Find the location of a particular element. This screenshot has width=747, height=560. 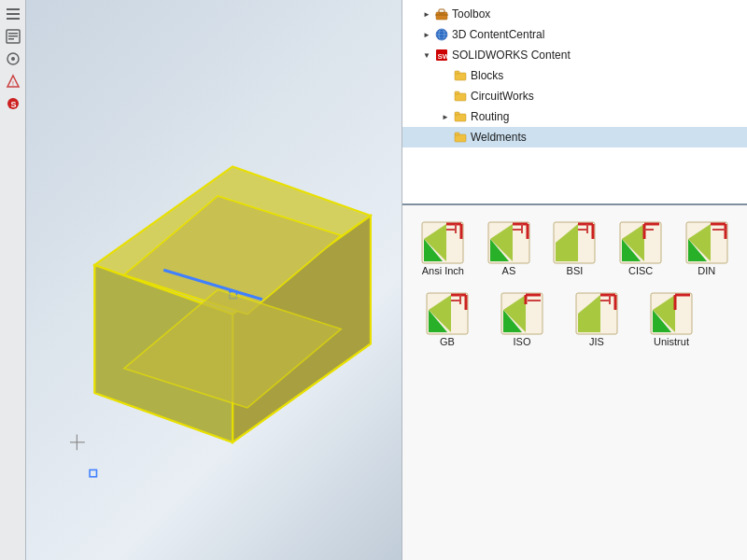

3dcc-label: 3D ContentCentral is located at coordinates (499, 35).